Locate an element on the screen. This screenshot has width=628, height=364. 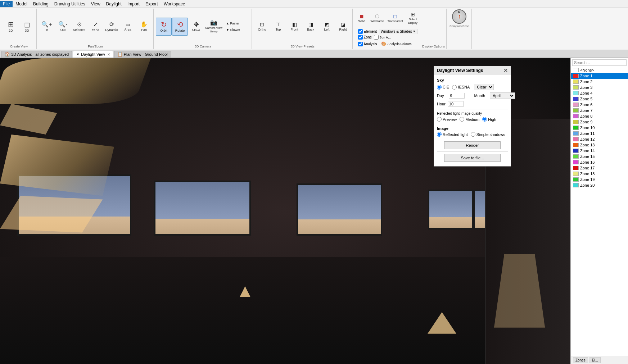
btn-2d: ⊞ 2D is located at coordinates (11, 27).